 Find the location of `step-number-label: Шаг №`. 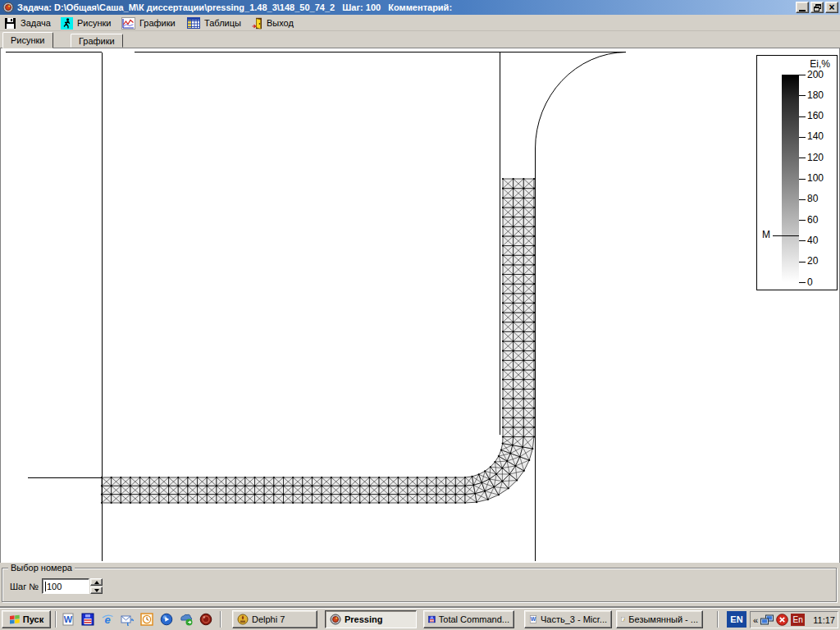

step-number-label: Шаг № is located at coordinates (25, 587).